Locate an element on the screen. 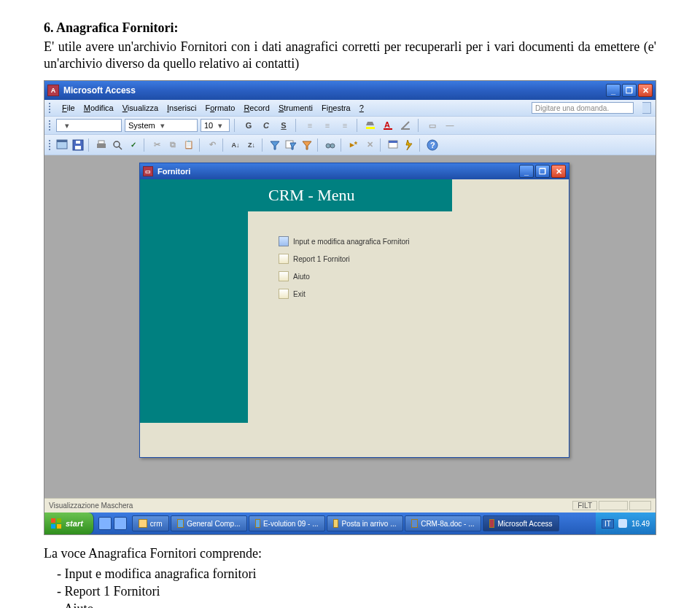 This screenshot has width=700, height=608. font-color-button: A is located at coordinates (389, 125).